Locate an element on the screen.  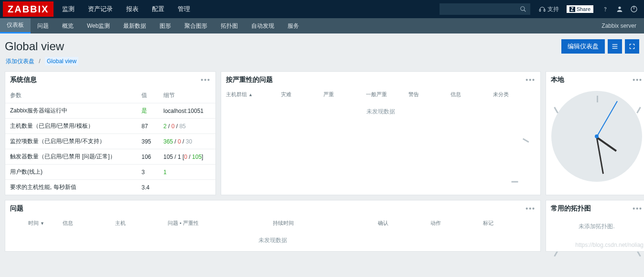
watermark-text: https://blog.csdn.net/noliag is located at coordinates (610, 245).